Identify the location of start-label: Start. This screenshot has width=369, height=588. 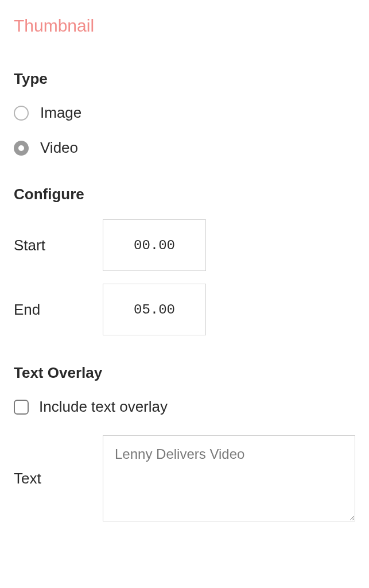
(59, 246).